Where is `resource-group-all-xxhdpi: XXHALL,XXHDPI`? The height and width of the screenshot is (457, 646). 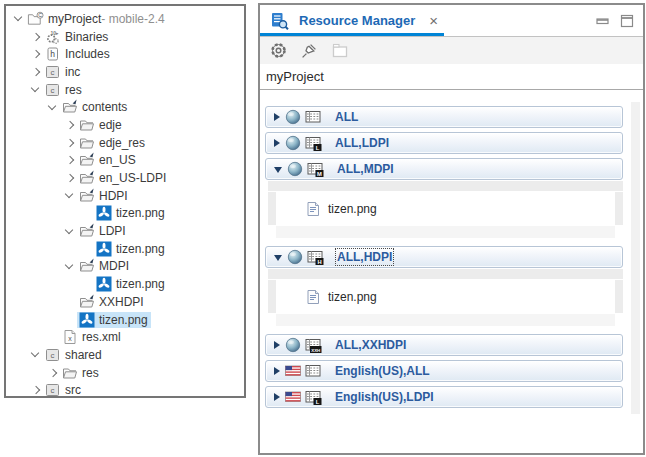
resource-group-all-xxhdpi: XXHALL,XXHDPI is located at coordinates (444, 345).